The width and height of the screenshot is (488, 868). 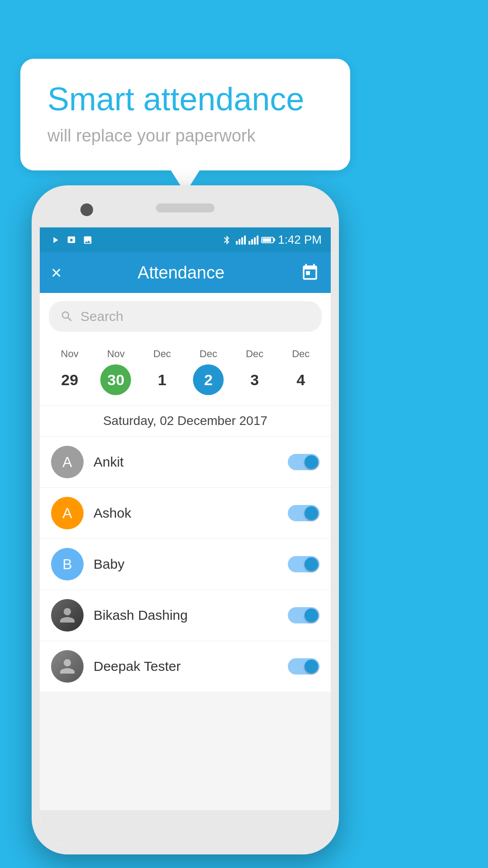 What do you see at coordinates (310, 273) in the screenshot?
I see `calendar-icon` at bounding box center [310, 273].